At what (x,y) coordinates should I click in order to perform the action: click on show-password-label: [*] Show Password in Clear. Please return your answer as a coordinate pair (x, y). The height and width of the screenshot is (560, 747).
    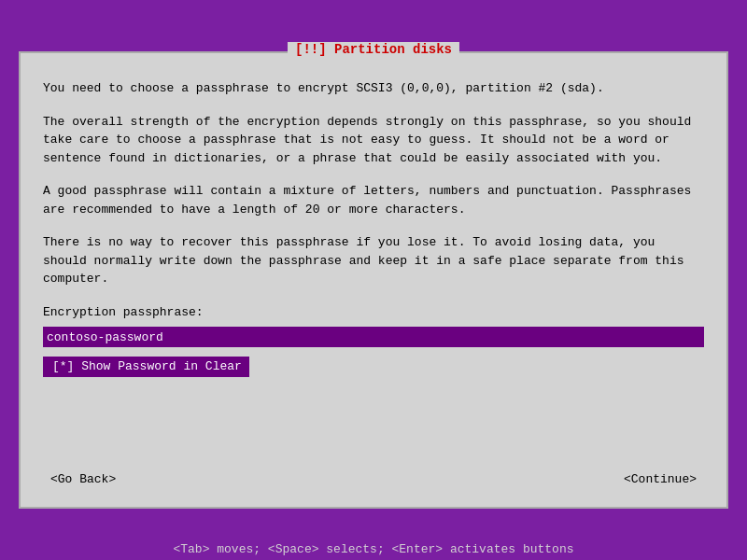
    Looking at the image, I should click on (148, 367).